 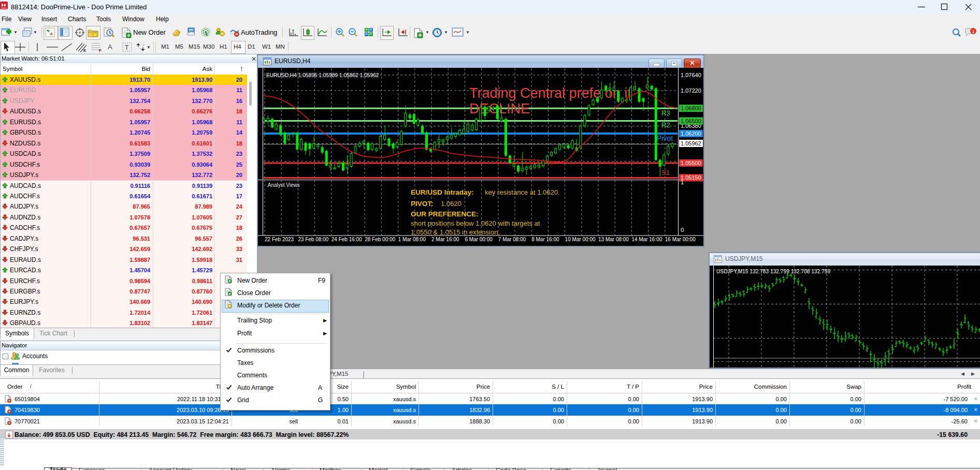 What do you see at coordinates (347, 239) in the screenshot?
I see `svg-text: 24 Feb 16:00` at bounding box center [347, 239].